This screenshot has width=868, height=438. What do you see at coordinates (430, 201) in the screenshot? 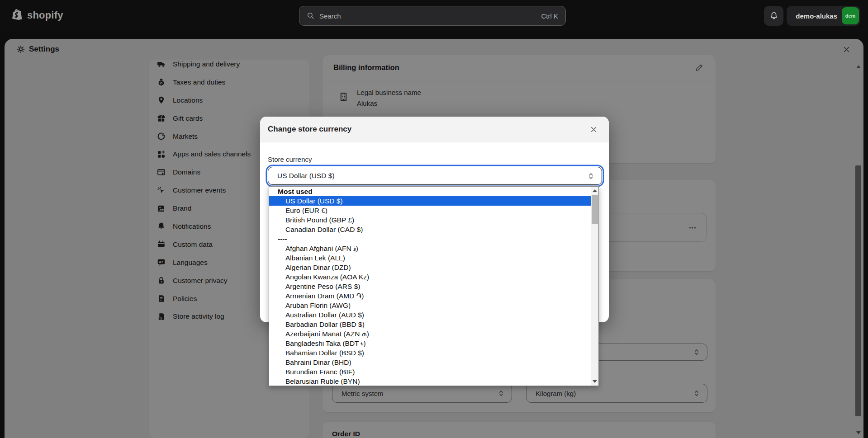
I see `dropdown-option: US Dollar (USD $)` at bounding box center [430, 201].